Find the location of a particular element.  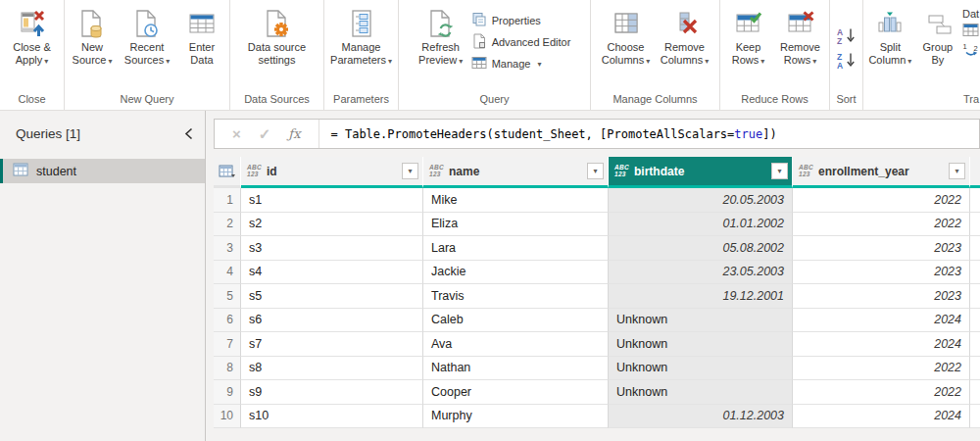

cell-name: Mike is located at coordinates (515, 200).